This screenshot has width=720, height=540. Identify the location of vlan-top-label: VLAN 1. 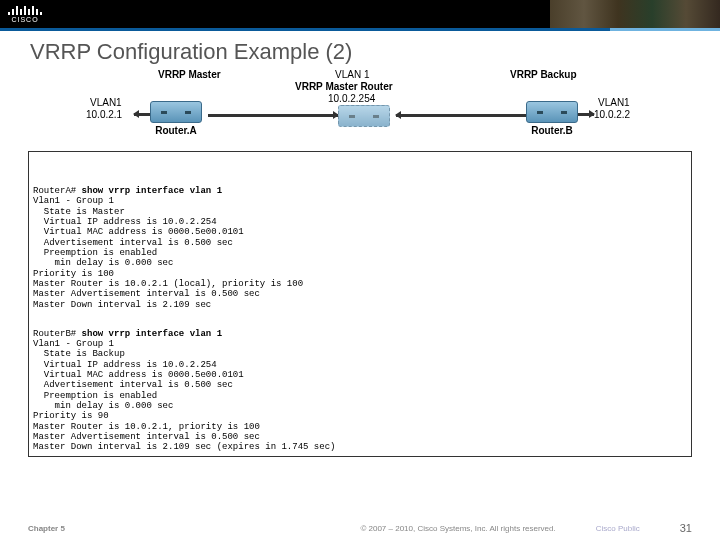
(352, 74).